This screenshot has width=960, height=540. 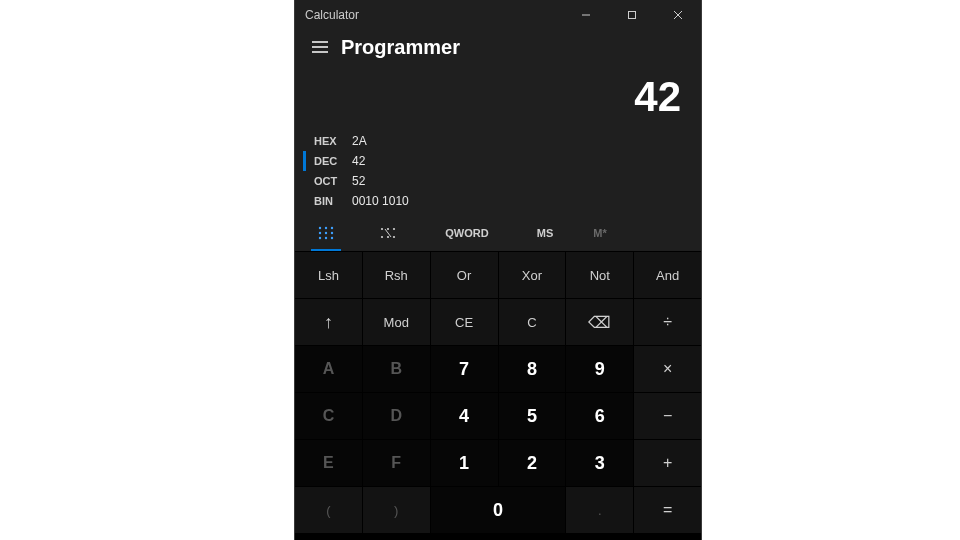 What do you see at coordinates (668, 416) in the screenshot?
I see `key-subtract: −` at bounding box center [668, 416].